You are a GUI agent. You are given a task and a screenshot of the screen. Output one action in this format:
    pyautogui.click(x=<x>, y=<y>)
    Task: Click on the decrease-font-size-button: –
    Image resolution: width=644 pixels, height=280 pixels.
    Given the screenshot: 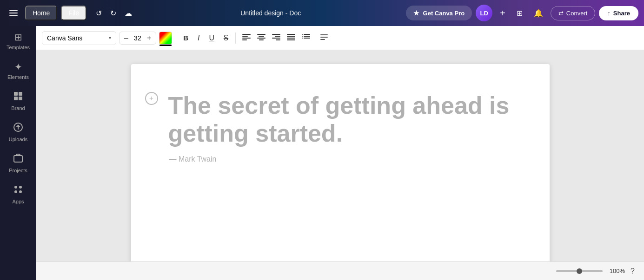 What is the action you would take?
    pyautogui.click(x=126, y=38)
    